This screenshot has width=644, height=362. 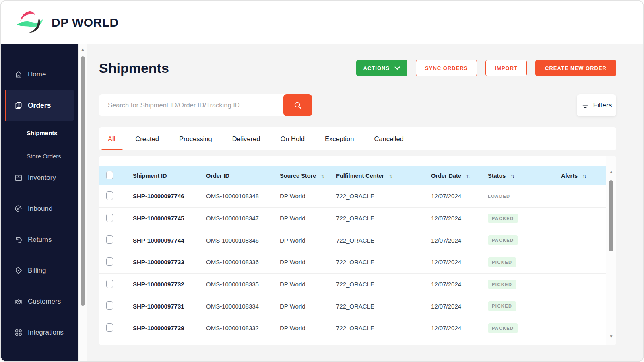 What do you see at coordinates (524, 262) in the screenshot?
I see `status-cell: PICKED` at bounding box center [524, 262].